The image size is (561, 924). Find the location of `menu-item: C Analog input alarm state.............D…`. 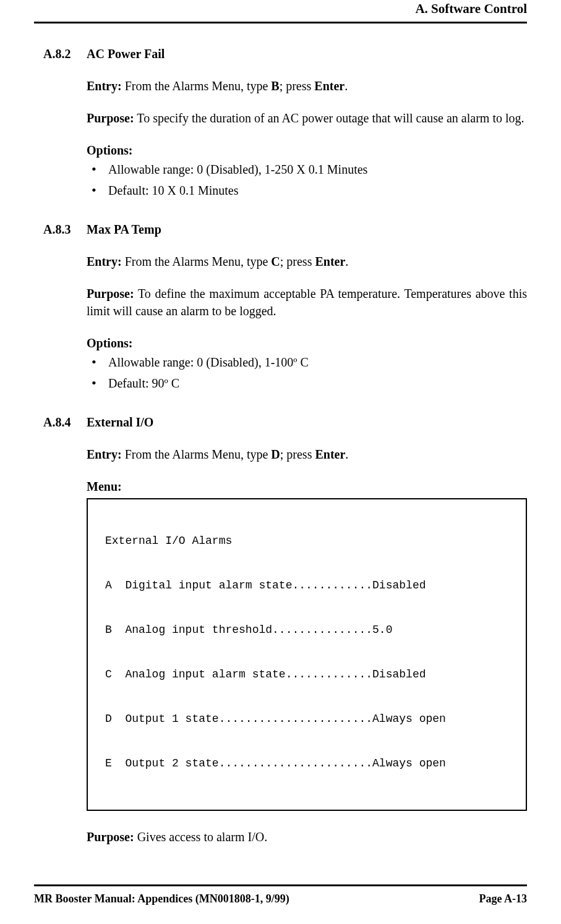

menu-item: C Analog input alarm state.............D… is located at coordinates (307, 674).